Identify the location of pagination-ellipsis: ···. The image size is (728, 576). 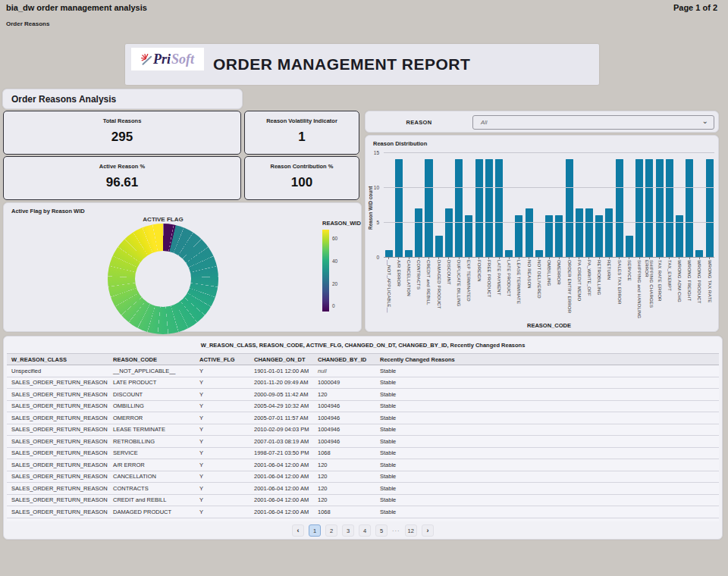
(396, 531).